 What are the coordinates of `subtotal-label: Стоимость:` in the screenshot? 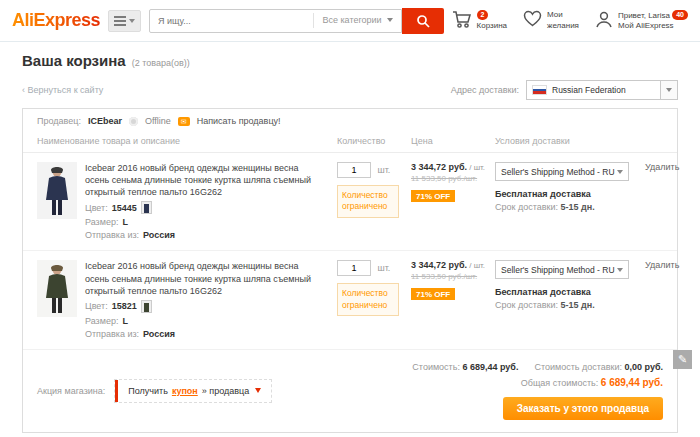 It's located at (436, 367).